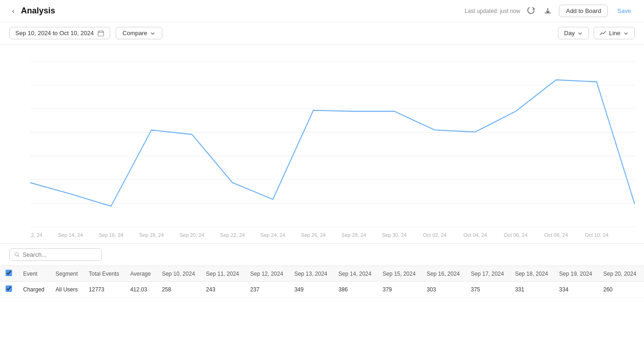  I want to click on line-chevron-icon, so click(626, 33).